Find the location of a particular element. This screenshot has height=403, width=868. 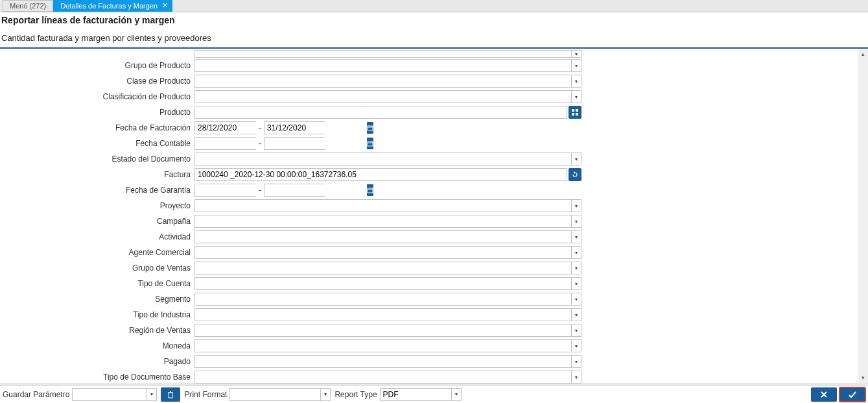

confirm-button is located at coordinates (852, 395).